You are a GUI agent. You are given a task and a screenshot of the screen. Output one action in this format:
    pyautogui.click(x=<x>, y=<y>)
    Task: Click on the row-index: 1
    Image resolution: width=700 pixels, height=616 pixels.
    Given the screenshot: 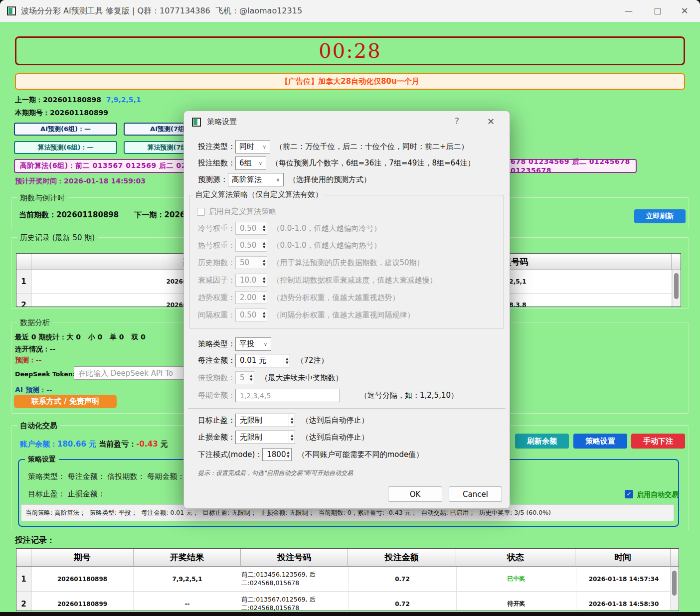 What is the action you would take?
    pyautogui.click(x=24, y=282)
    